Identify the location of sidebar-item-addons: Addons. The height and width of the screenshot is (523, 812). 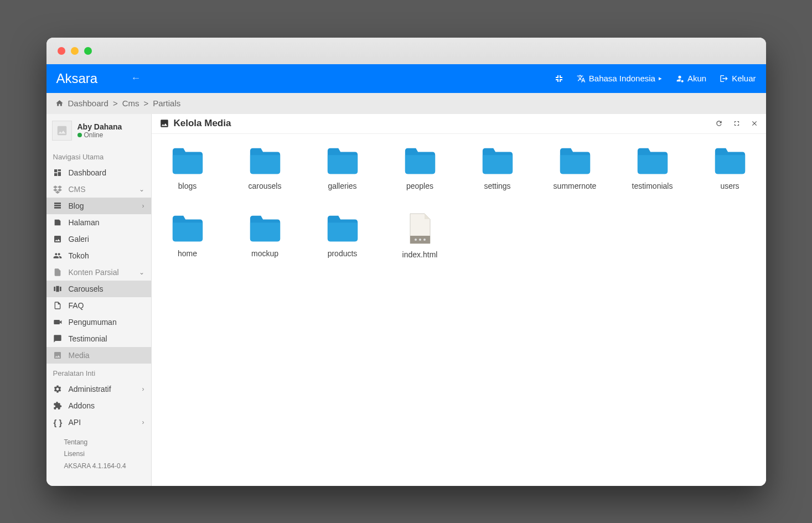
(99, 406).